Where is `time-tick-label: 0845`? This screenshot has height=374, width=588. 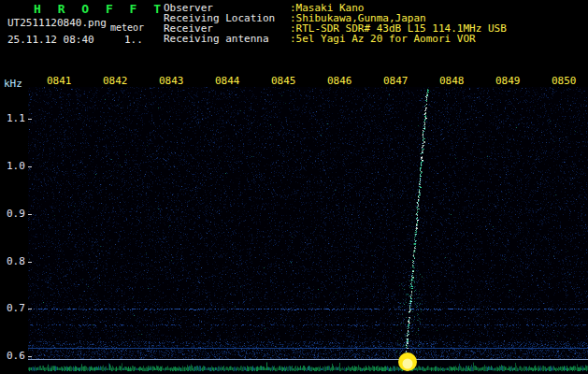
time-tick-label: 0845 is located at coordinates (284, 80).